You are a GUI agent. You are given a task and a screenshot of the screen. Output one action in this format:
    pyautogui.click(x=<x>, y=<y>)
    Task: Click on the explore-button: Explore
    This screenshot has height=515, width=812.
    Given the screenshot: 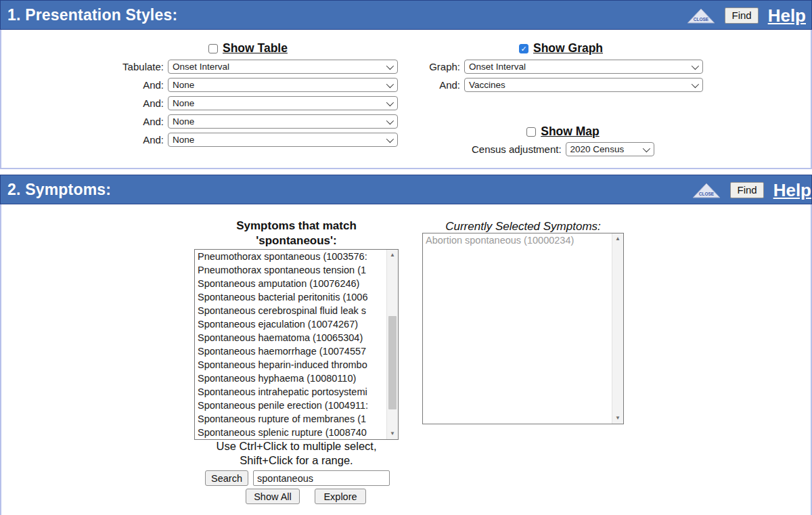 What is the action you would take?
    pyautogui.click(x=340, y=497)
    